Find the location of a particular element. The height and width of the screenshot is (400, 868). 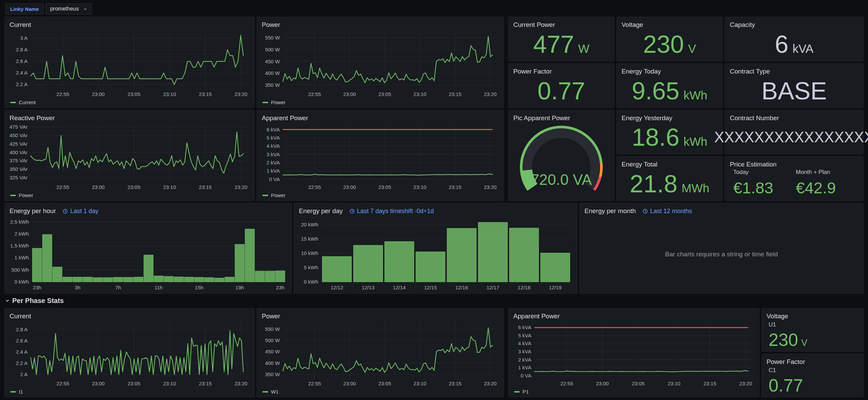

panel-error-message: Bar charts requires a string or time fie… is located at coordinates (722, 254).